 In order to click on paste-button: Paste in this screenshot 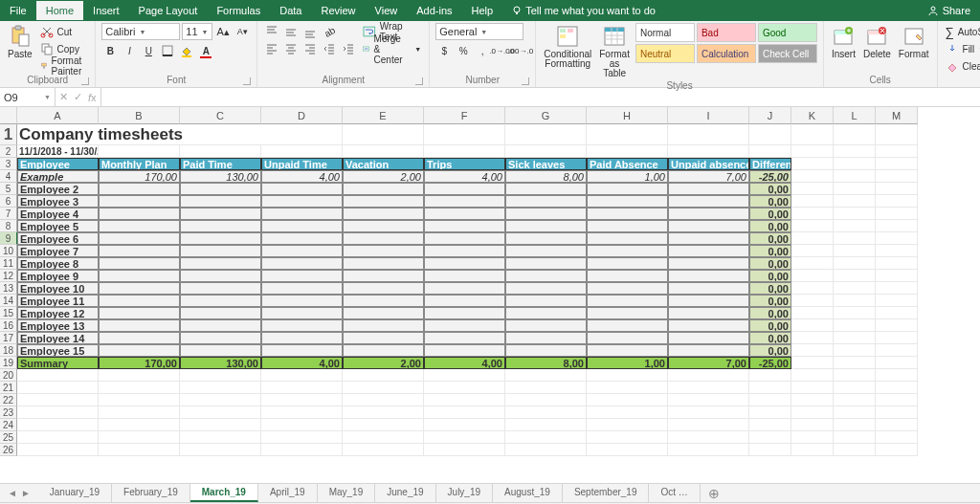, I will do `click(20, 42)`.